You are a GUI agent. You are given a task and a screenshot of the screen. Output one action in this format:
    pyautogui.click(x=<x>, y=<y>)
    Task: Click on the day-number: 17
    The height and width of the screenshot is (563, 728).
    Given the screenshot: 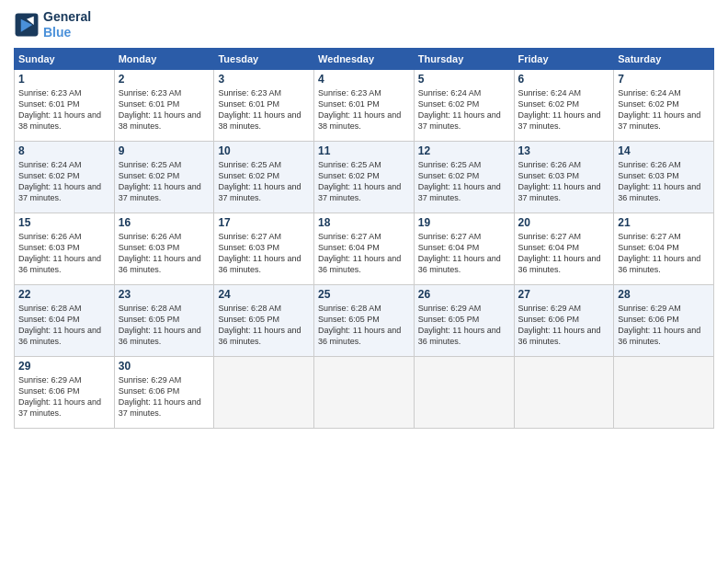 What is the action you would take?
    pyautogui.click(x=264, y=223)
    